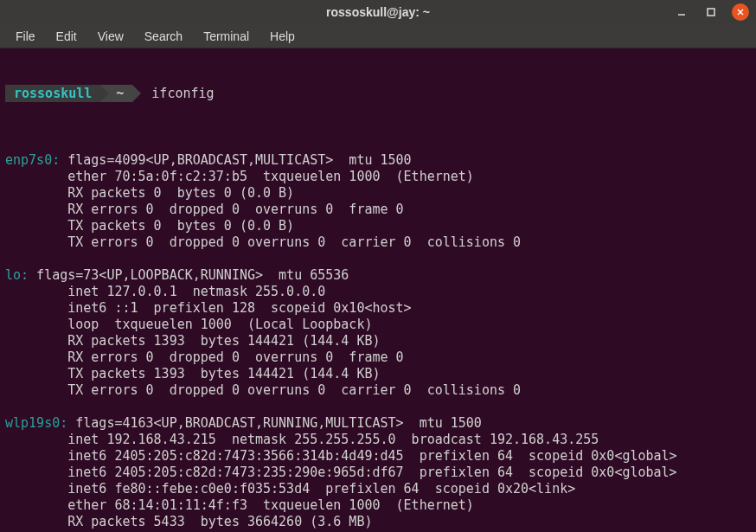 The image size is (756, 532). What do you see at coordinates (378, 227) in the screenshot?
I see `output-line: TX packets 0 bytes 0 (0.0 B)` at bounding box center [378, 227].